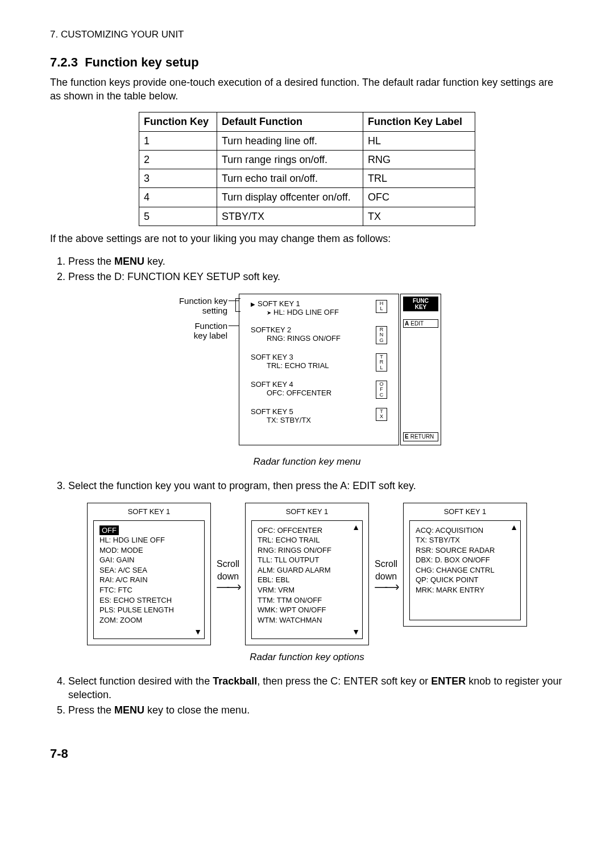 This screenshot has width=614, height=868. Describe the element at coordinates (465, 550) in the screenshot. I see `option: RSR: SOURCE RADAR` at that location.